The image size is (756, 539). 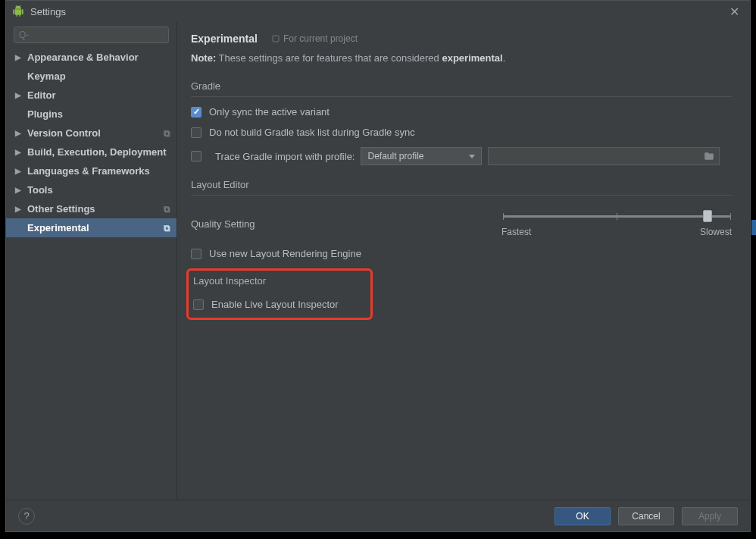 What do you see at coordinates (91, 152) in the screenshot?
I see `sidebar-item-build: ▶Build, Execution, Deployment` at bounding box center [91, 152].